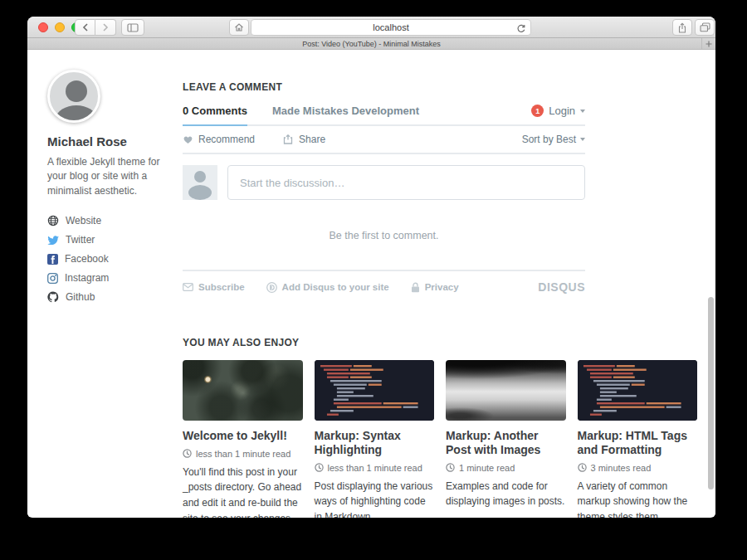  Describe the element at coordinates (133, 28) in the screenshot. I see `sidebar-icon` at that location.